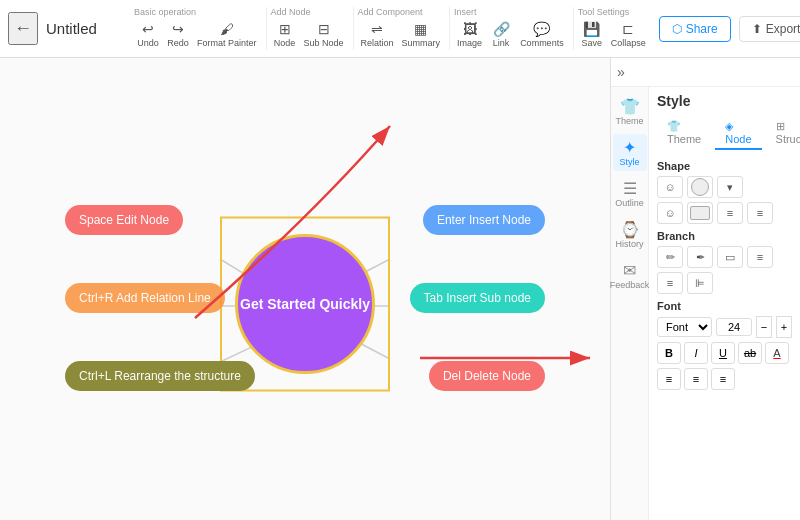 This screenshot has width=800, height=520. What do you see at coordinates (730, 257) in the screenshot?
I see `branch-rect-button: ▭` at bounding box center [730, 257].